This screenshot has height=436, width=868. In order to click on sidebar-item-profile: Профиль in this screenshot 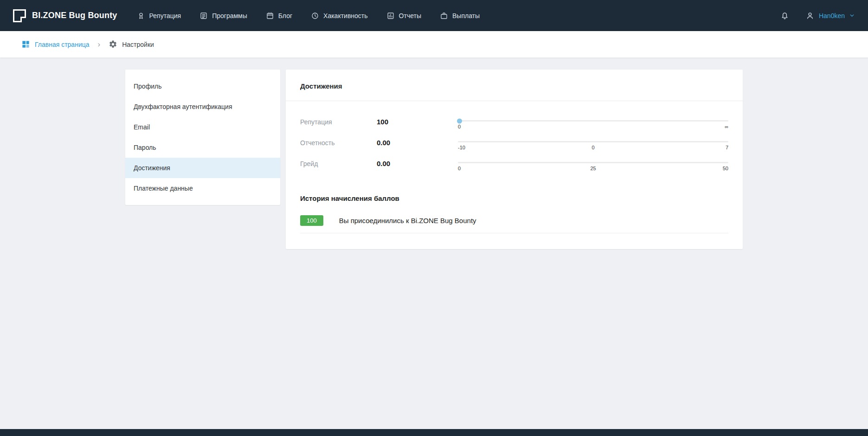, I will do `click(203, 86)`.